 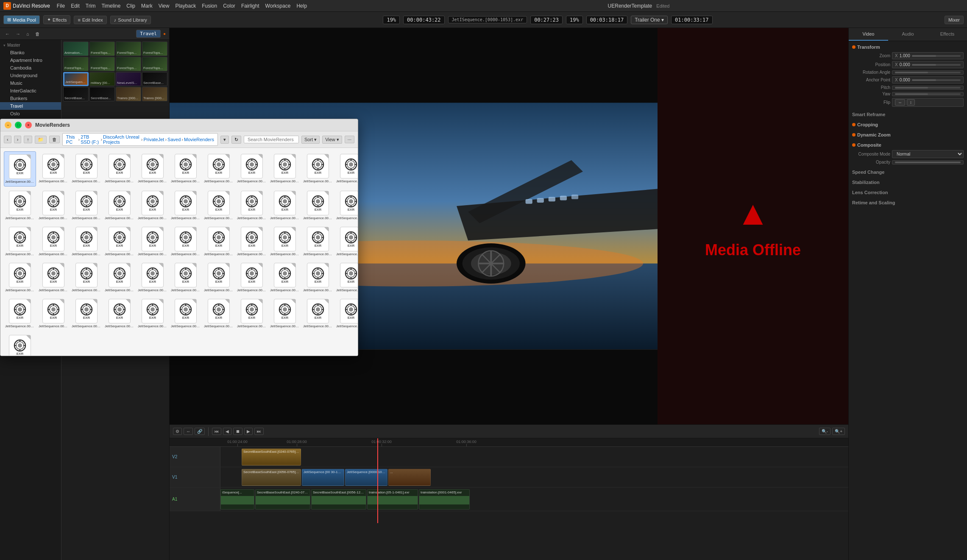 What do you see at coordinates (57, 20) in the screenshot?
I see `effects-button: ✦ Effects` at bounding box center [57, 20].